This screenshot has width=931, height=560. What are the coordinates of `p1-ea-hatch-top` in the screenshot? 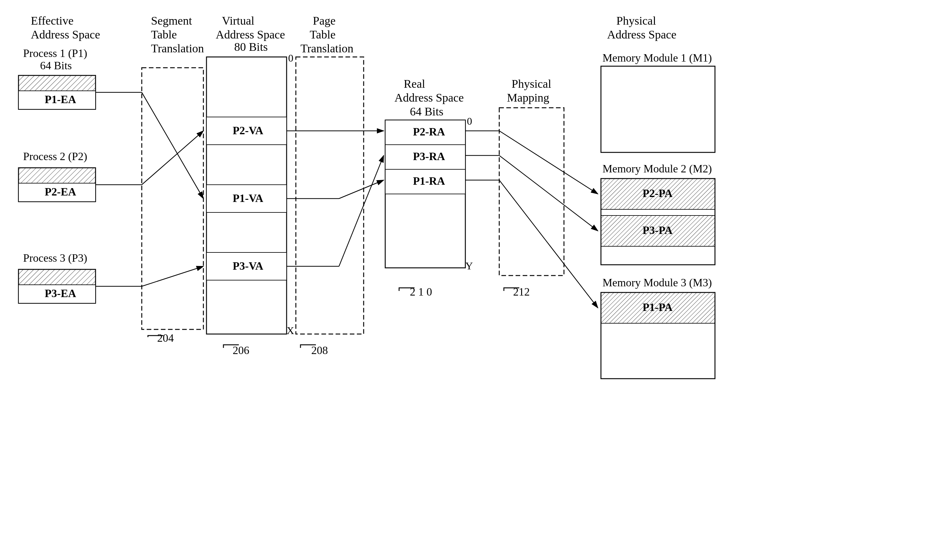 It's located at (57, 83).